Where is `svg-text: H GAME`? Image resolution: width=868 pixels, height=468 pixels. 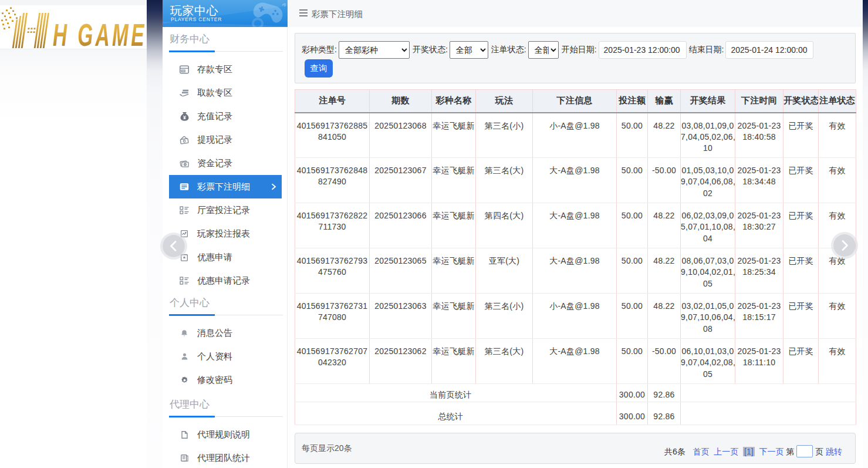
svg-text: H GAME is located at coordinates (100, 33).